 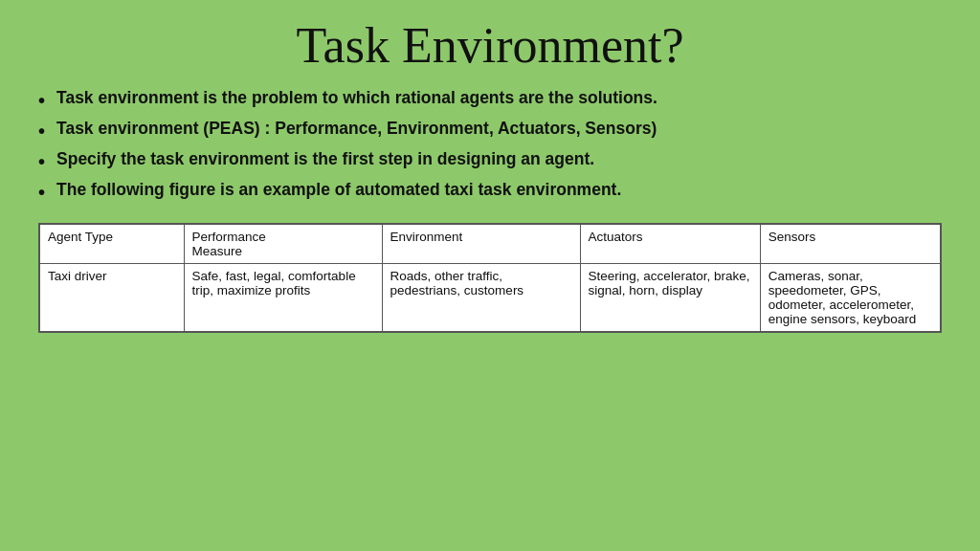 What do you see at coordinates (490, 298) in the screenshot?
I see `table-row: Taxi driver Safe, fast, legal, comfortab…` at bounding box center [490, 298].